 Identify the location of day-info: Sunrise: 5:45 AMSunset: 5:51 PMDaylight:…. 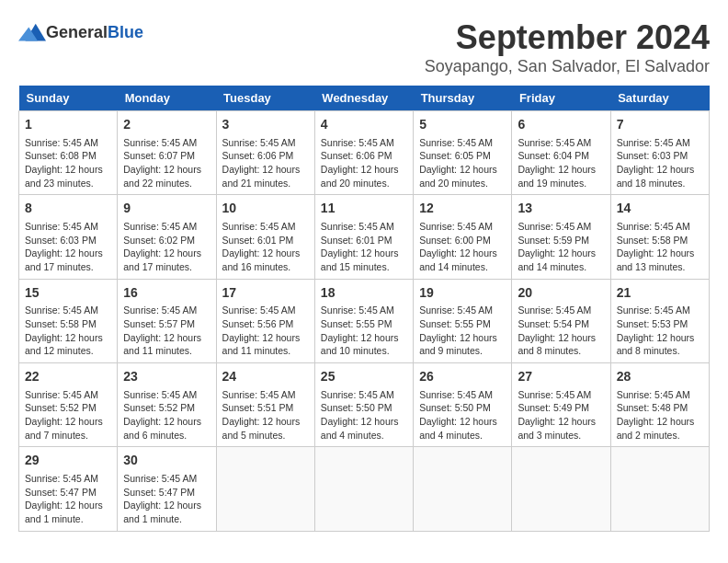
(266, 416).